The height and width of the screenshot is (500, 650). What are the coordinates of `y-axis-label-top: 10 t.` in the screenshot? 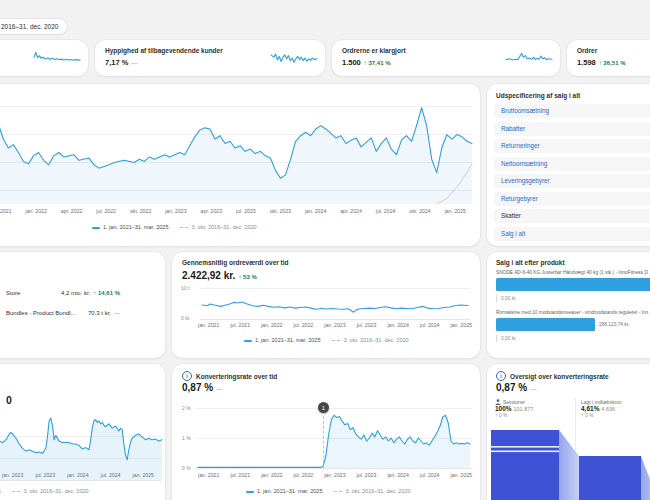 It's located at (186, 288).